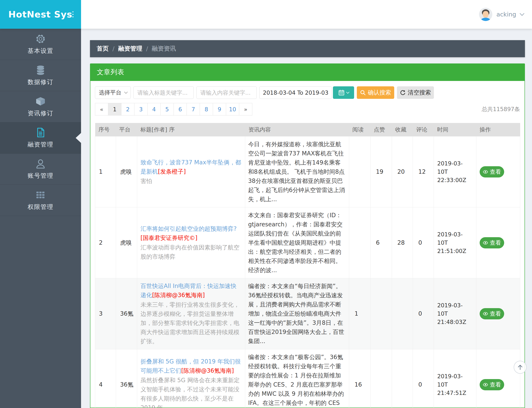 The image size is (532, 408). Describe the element at coordinates (41, 200) in the screenshot. I see `sidebar-item-permission-management: 权限管理` at that location.